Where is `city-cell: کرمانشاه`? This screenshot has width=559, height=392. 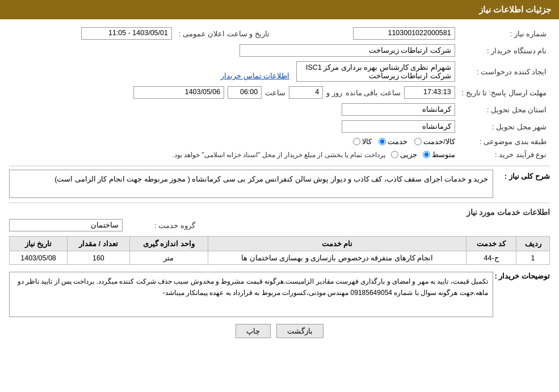 city-cell: کرمانشاه is located at coordinates (234, 127).